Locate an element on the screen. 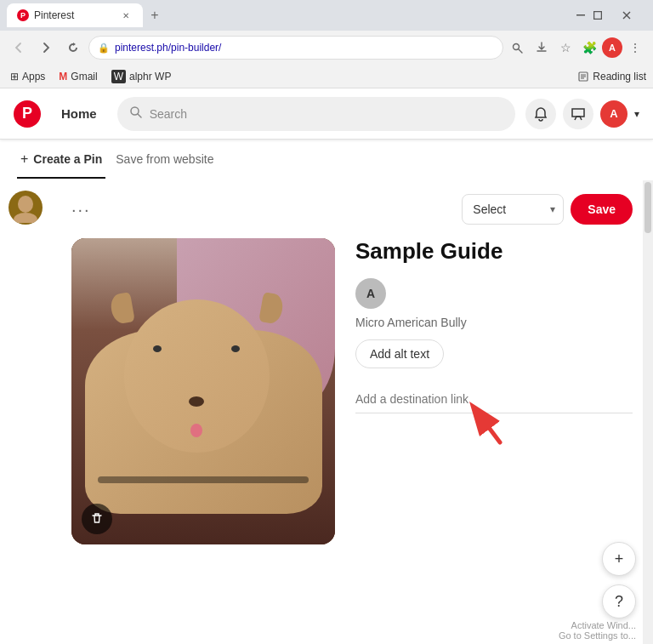 Image resolution: width=653 pixels, height=644 pixels. left-sidebar is located at coordinates (26, 412).